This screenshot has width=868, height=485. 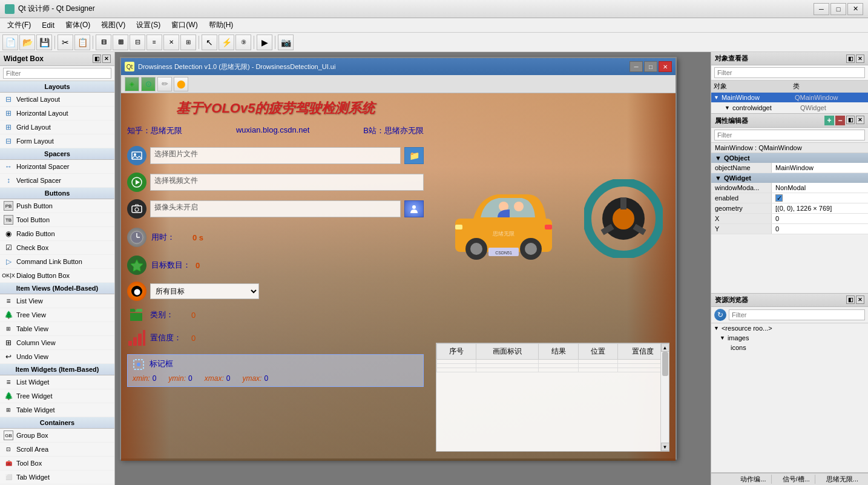 What do you see at coordinates (57, 369) in the screenshot?
I see `category-item-widgets: Item Widgets (Item-Based)` at bounding box center [57, 369].